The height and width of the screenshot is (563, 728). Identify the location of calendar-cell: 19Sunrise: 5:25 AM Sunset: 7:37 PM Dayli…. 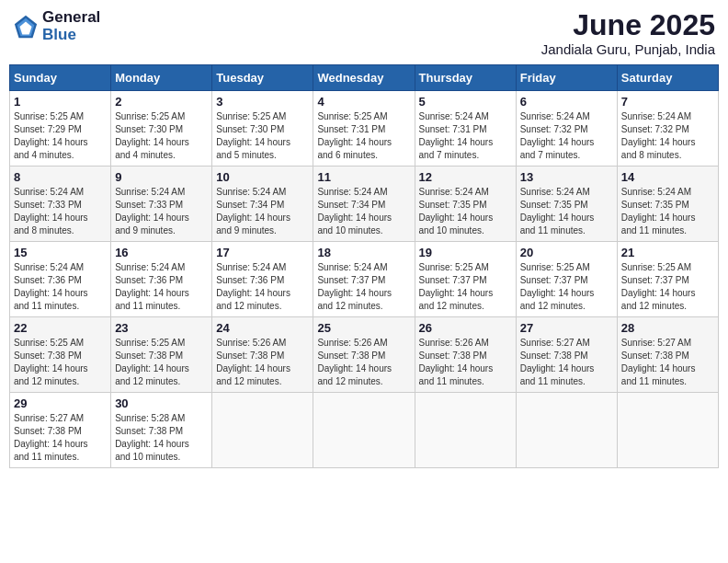
(465, 280).